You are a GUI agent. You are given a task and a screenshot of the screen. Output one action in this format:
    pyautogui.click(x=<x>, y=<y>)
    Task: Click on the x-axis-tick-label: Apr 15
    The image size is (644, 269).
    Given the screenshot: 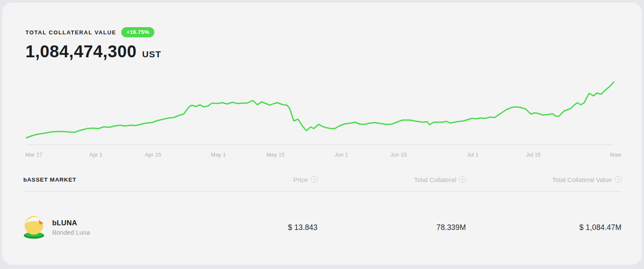 What is the action you would take?
    pyautogui.click(x=153, y=154)
    